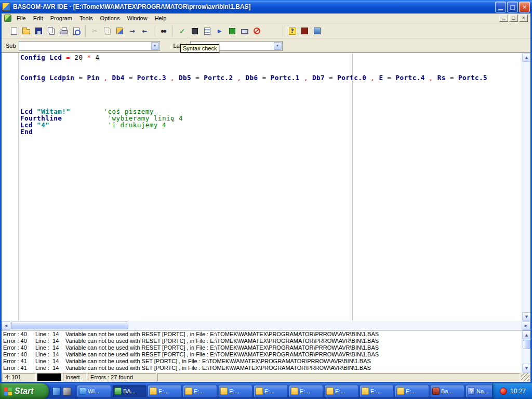 This screenshot has width=532, height=399. Describe the element at coordinates (165, 391) in the screenshot. I see `taskbar-button-3: E:...` at that location.